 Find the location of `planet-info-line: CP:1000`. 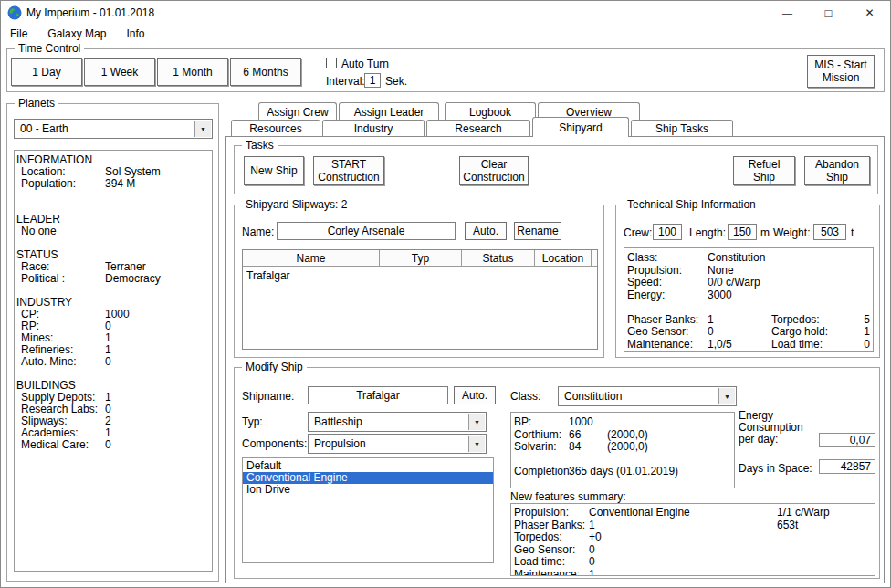

planet-info-line: CP:1000 is located at coordinates (113, 314).